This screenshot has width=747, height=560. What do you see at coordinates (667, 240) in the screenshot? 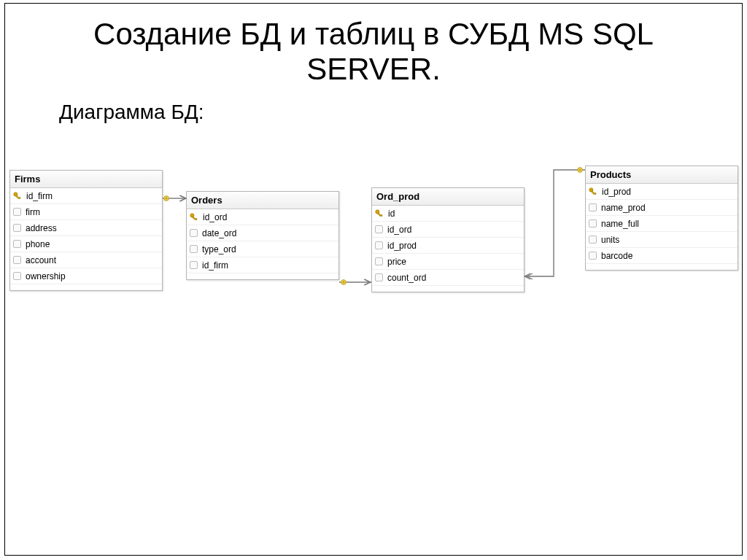
I see `column-name: units` at bounding box center [667, 240].